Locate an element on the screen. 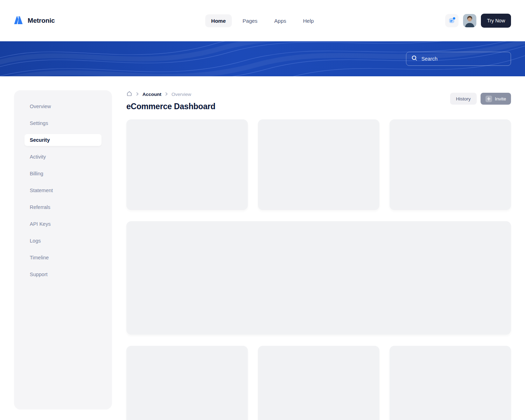 The height and width of the screenshot is (420, 525). header-actions: Try Now is located at coordinates (478, 21).